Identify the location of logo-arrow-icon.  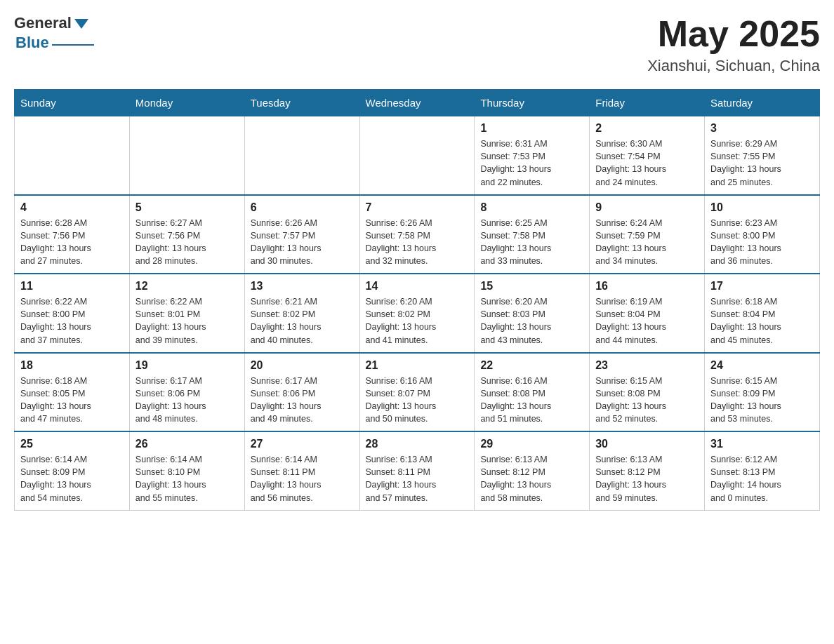
(81, 24).